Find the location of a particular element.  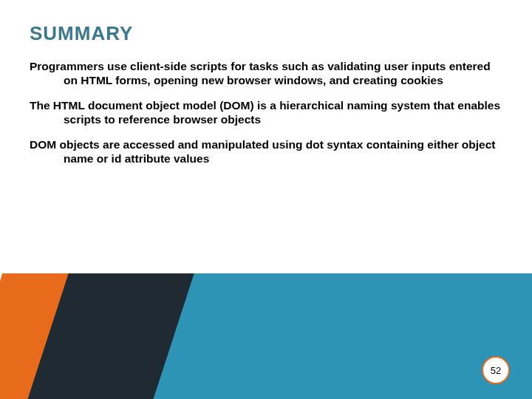

footer-shape-dark is located at coordinates (114, 336).